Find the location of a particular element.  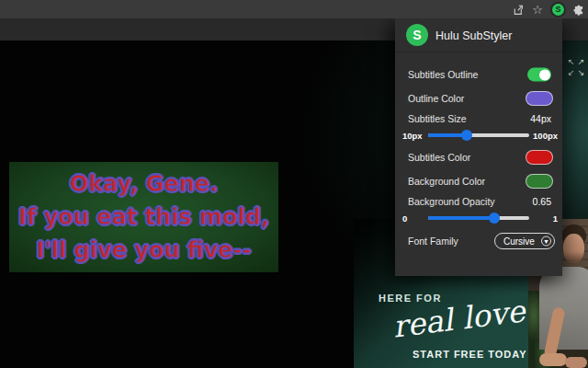

background-color-label: Background Color is located at coordinates (447, 181).